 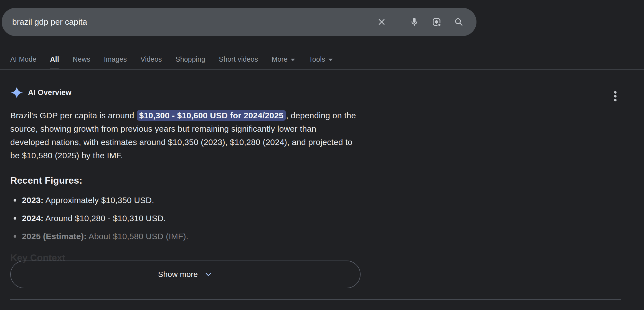 What do you see at coordinates (184, 218) in the screenshot?
I see `list-item: 2024: Around $10,280 - $10,310 USD.` at bounding box center [184, 218].